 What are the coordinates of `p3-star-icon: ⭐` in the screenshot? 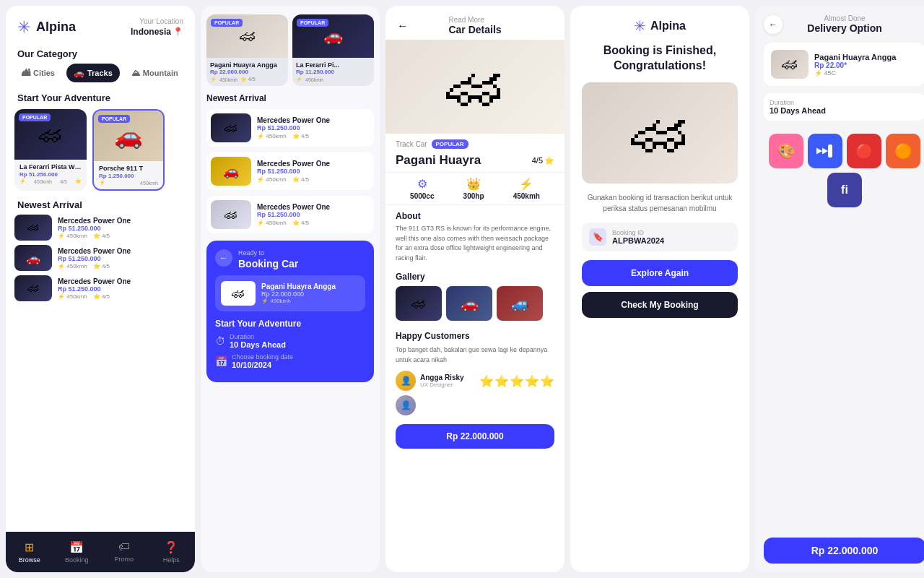 It's located at (549, 160).